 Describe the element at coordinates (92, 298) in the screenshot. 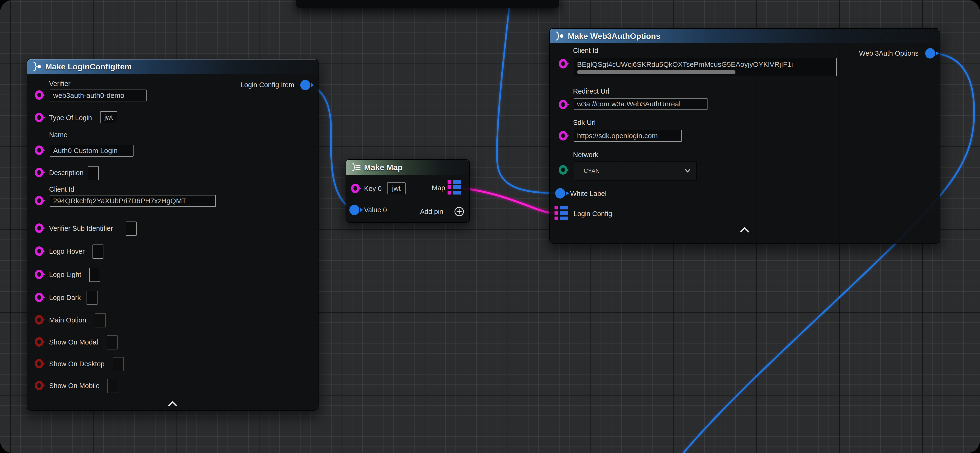

I see `logo-dark-field` at that location.